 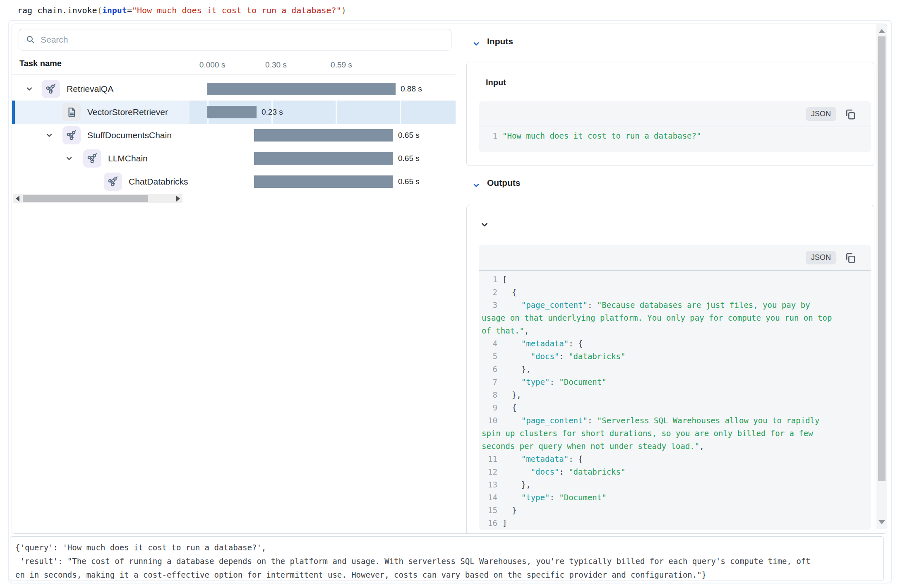 I want to click on scroll-left-arrow, so click(x=17, y=199).